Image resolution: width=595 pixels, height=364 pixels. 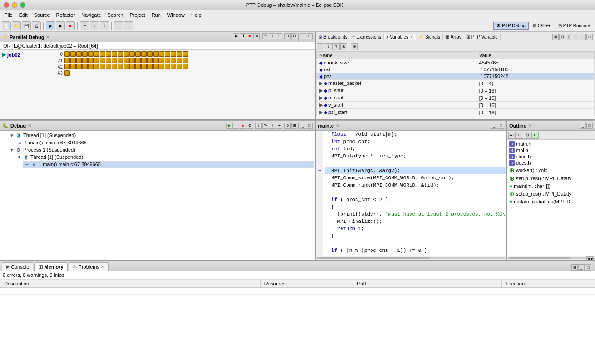 What do you see at coordinates (15, 5) in the screenshot?
I see `window-controls` at bounding box center [15, 5].